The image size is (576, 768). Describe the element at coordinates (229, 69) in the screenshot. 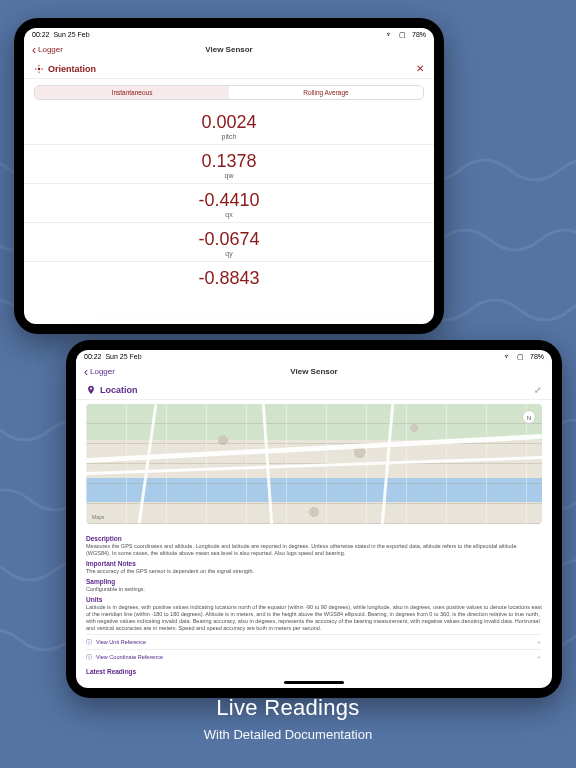

I see `sensor-header: Orientation ✕` at that location.